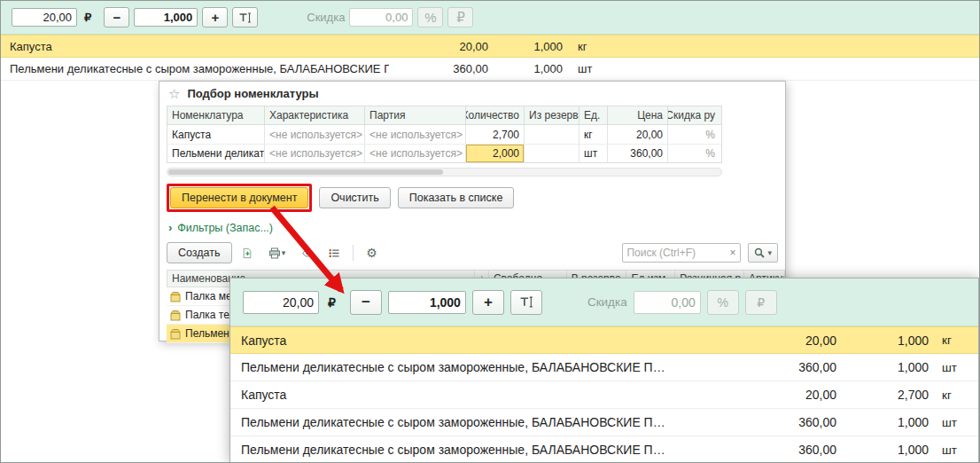  Describe the element at coordinates (495, 153) in the screenshot. I see `cell-quantity-selected: 2,000` at that location.